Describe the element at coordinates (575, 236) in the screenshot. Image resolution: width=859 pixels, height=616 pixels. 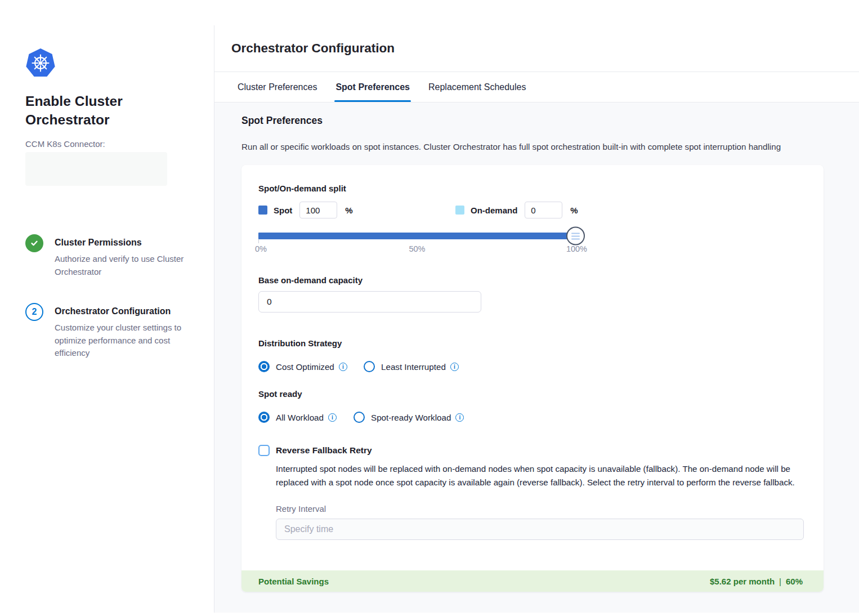
I see `slider-handle` at that location.